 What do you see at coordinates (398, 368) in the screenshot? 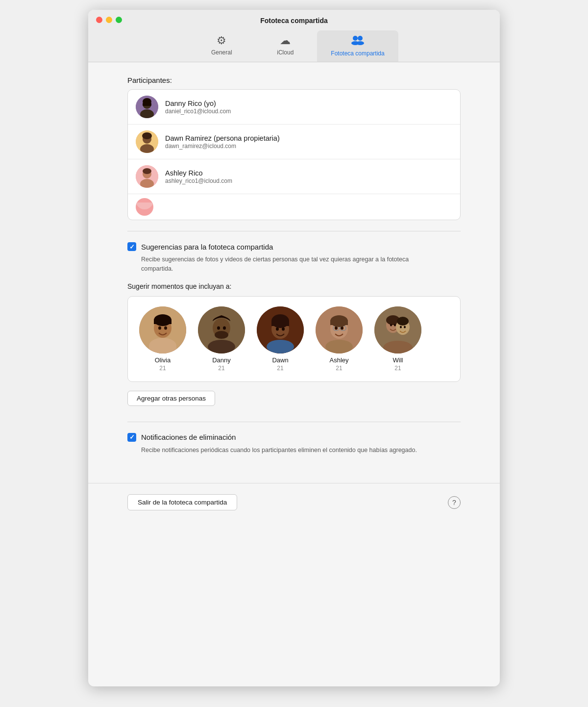
I see `person-will-count: 21` at bounding box center [398, 368].